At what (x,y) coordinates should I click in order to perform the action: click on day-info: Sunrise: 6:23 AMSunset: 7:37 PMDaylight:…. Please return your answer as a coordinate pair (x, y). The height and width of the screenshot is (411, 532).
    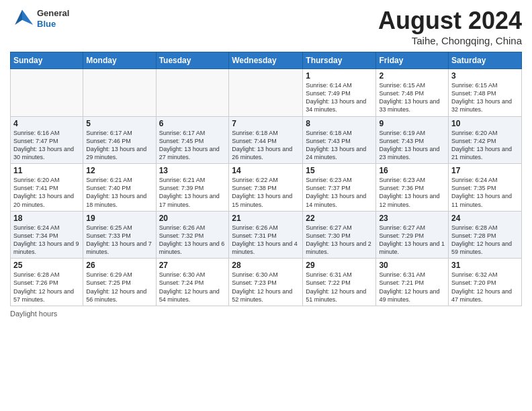
    Looking at the image, I should click on (339, 192).